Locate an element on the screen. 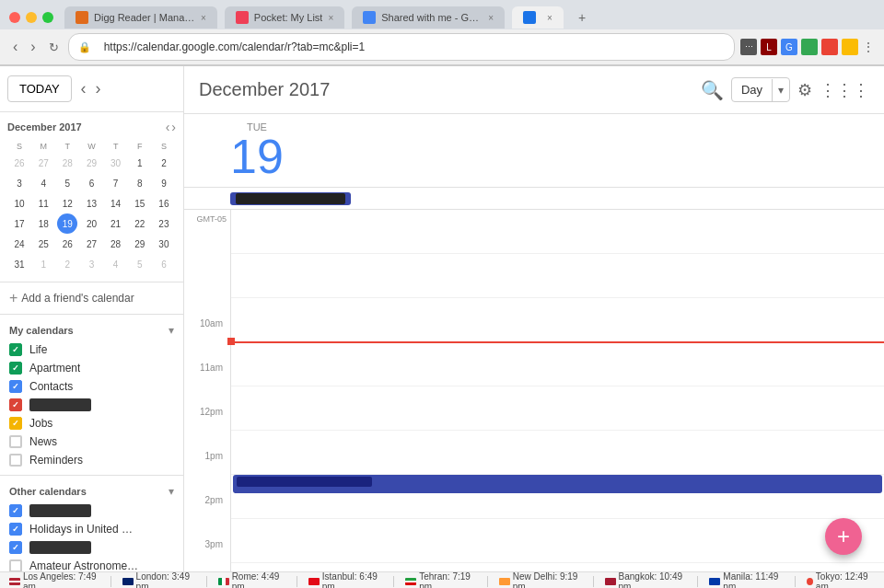 The height and width of the screenshot is (588, 884). mini-day-24: 24 is located at coordinates (19, 244).